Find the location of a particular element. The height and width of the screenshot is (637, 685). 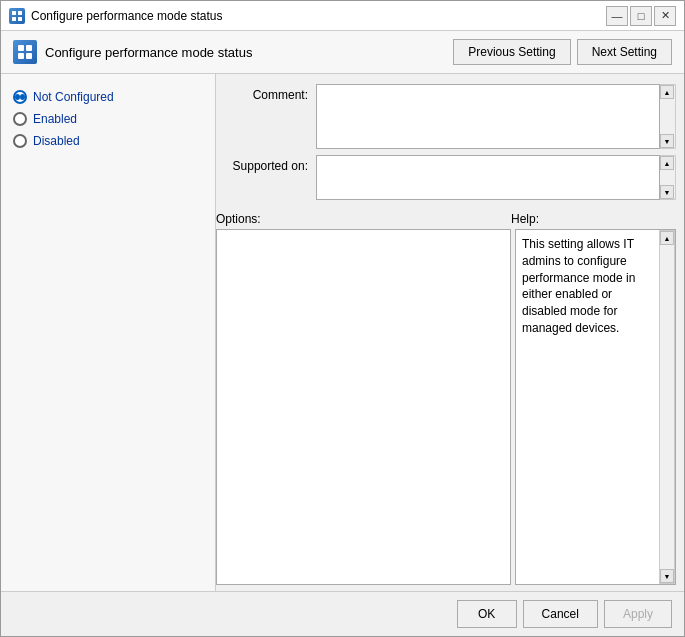

supported-scrollbar: ▲ ▼ is located at coordinates (668, 178).